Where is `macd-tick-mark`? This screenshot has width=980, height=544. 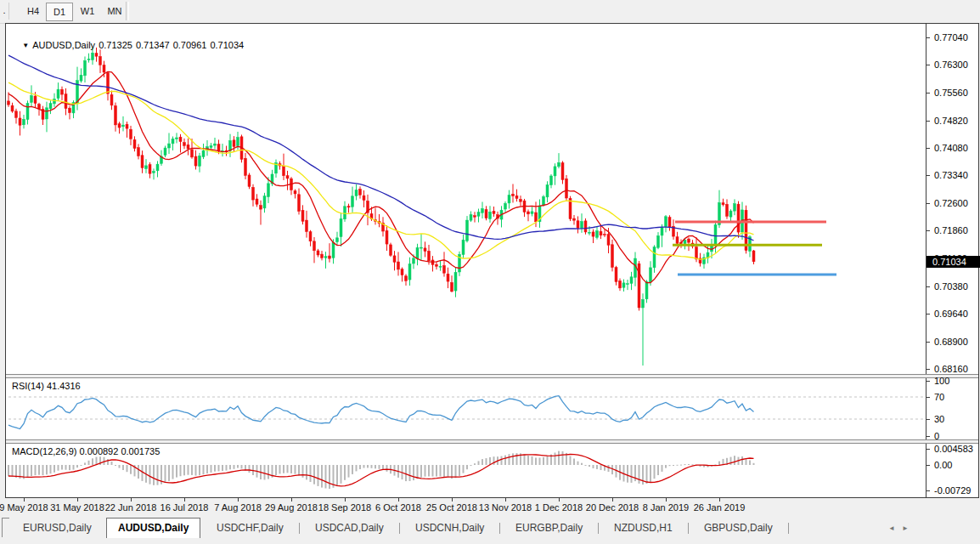
macd-tick-mark is located at coordinates (928, 466).